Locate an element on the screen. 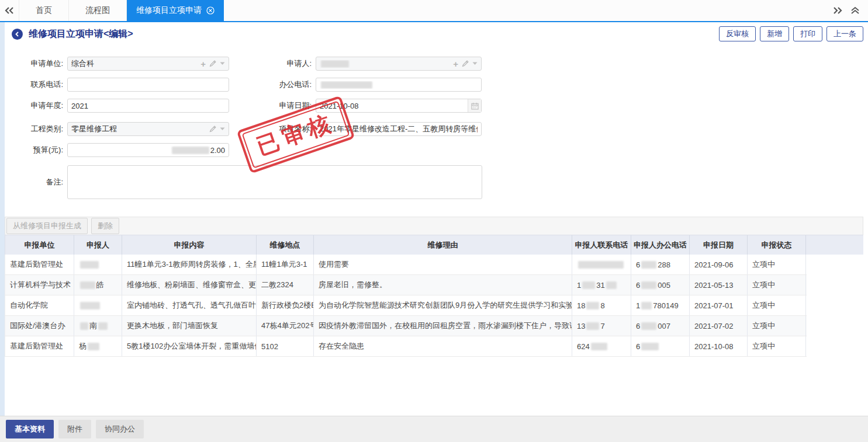 This screenshot has height=442, width=868. table-row: 基建后勤管理处11幢1单元3-1教师周转房装修，1、全屋11幢1单元3-1使用需… is located at coordinates (406, 265).